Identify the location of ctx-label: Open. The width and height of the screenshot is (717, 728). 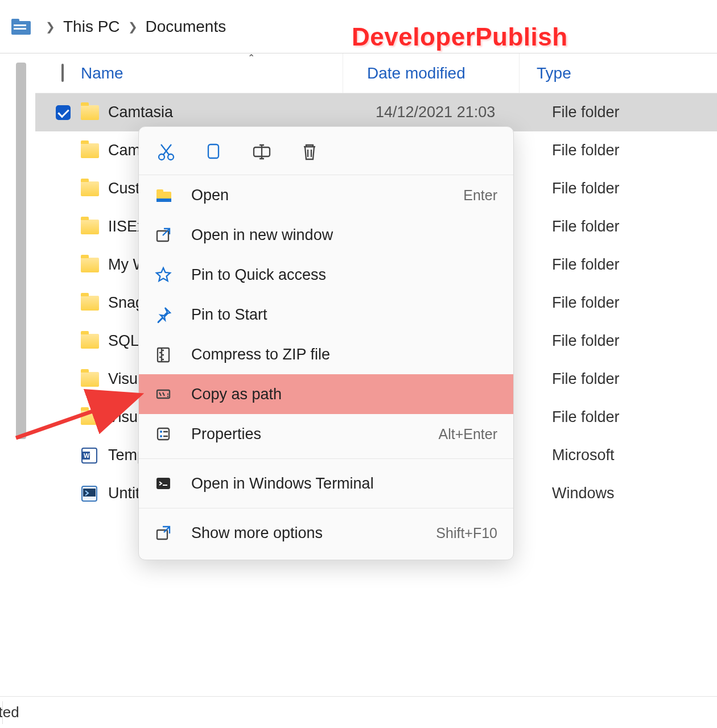
(321, 196).